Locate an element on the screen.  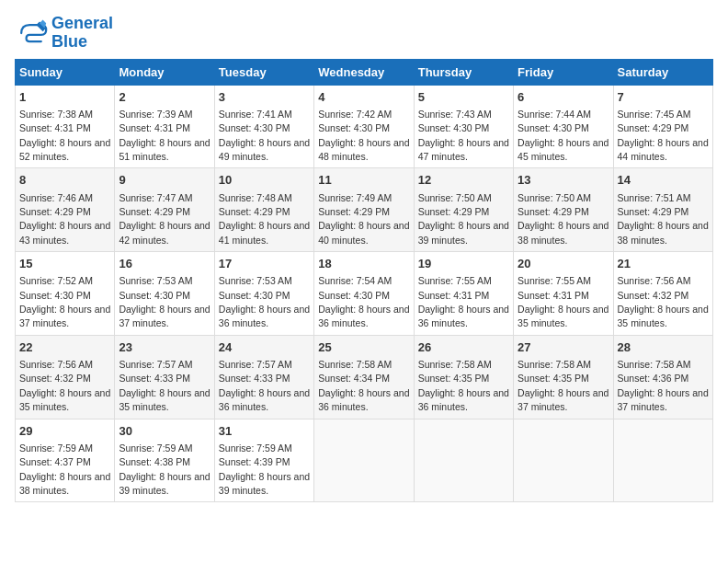
cell-content: Sunrise: 7:44 AMSunset: 4:30 PMDaylight:… is located at coordinates (563, 135).